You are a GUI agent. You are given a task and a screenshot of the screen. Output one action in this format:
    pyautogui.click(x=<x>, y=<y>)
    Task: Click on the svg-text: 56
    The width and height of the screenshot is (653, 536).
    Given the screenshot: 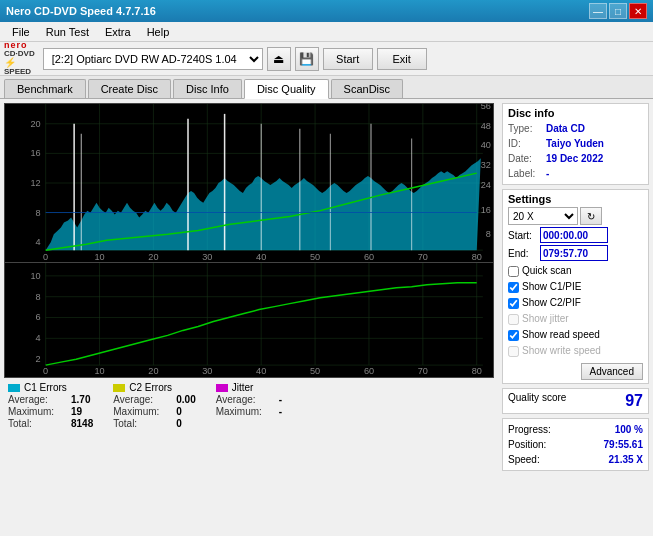 What is the action you would take?
    pyautogui.click(x=486, y=108)
    